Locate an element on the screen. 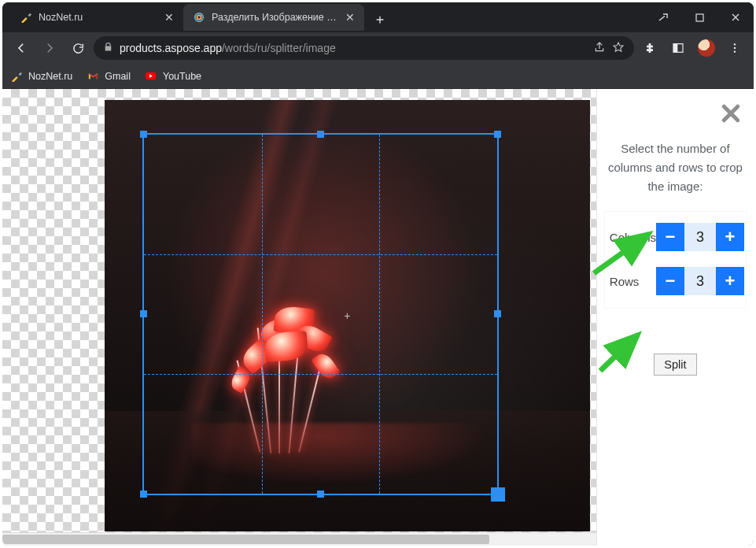  menu-icon is located at coordinates (735, 48).